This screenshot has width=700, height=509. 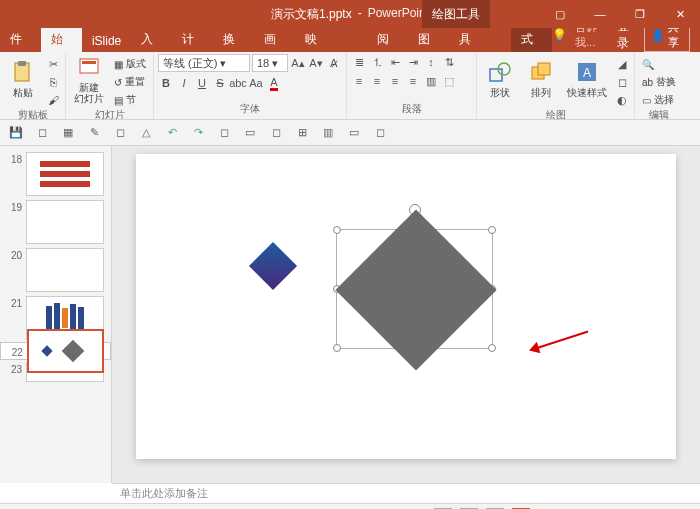 I want to click on window-controls: ▢ — ❐ ✕, so click(x=620, y=14).